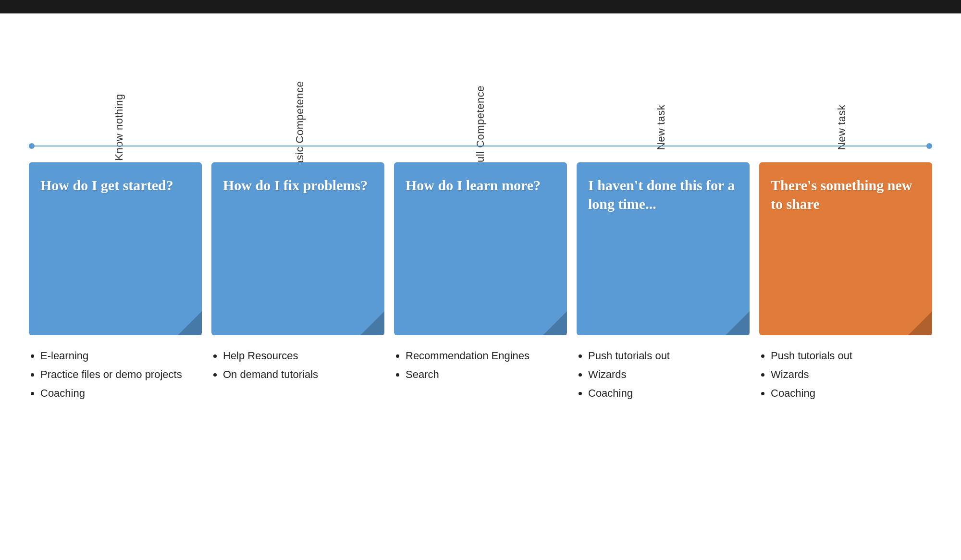 Image resolution: width=961 pixels, height=560 pixels. What do you see at coordinates (304, 356) in the screenshot?
I see `bullet-item: Help Resources` at bounding box center [304, 356].